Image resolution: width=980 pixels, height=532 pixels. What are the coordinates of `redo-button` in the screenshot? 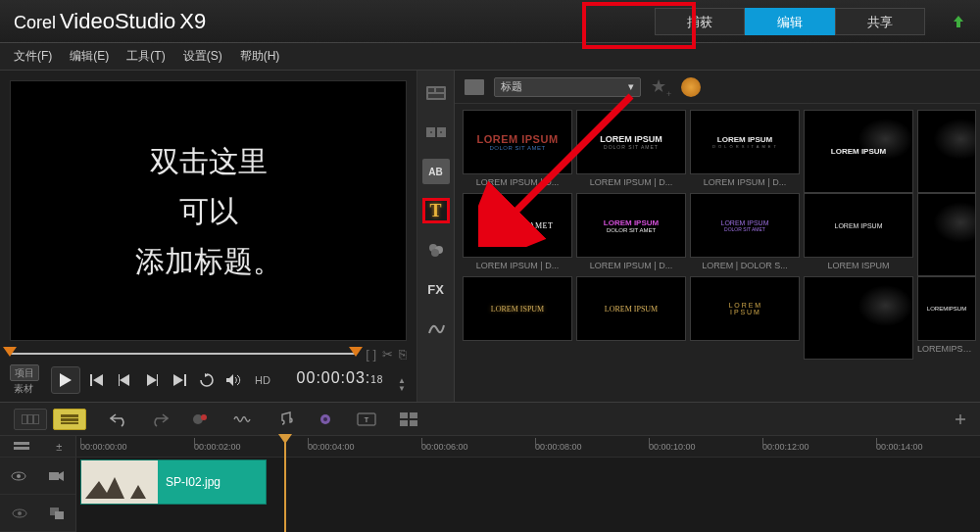 It's located at (160, 419).